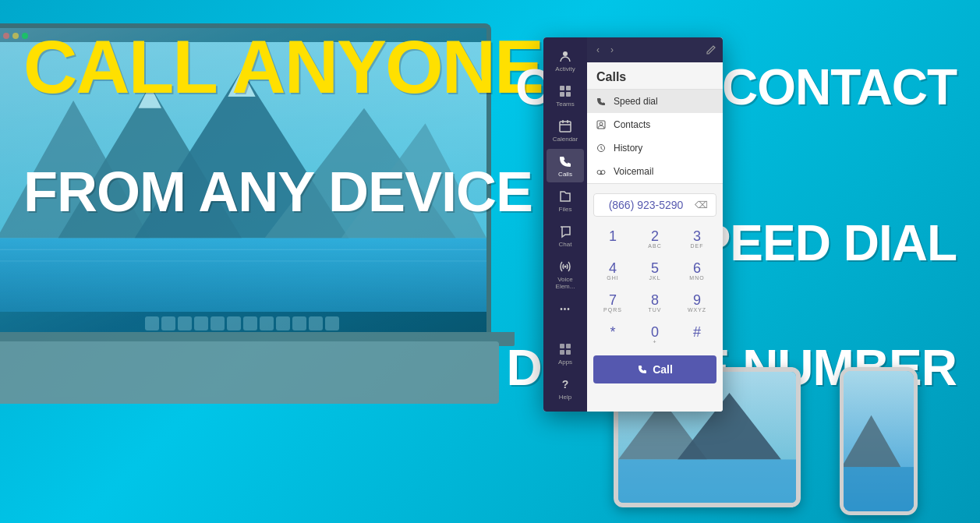 This screenshot has height=523, width=980. Describe the element at coordinates (879, 441) in the screenshot. I see `phone-device` at that location.